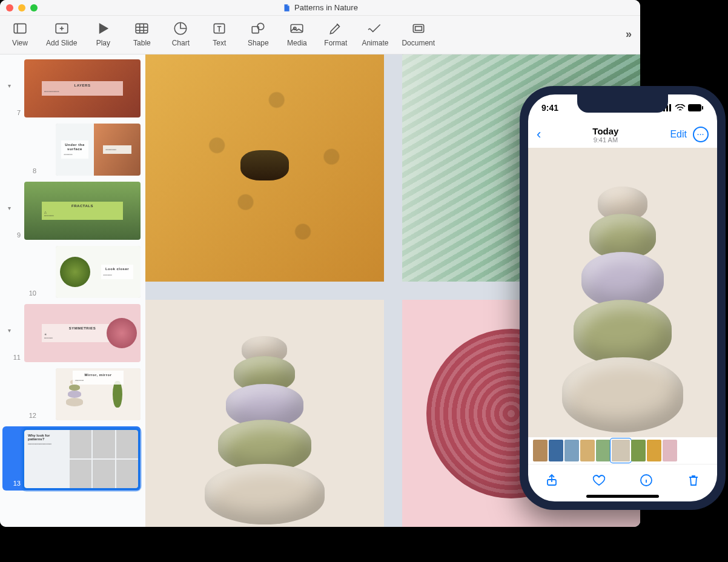 Image resolution: width=728 pixels, height=562 pixels. Describe the element at coordinates (10, 8) in the screenshot. I see `close-button` at that location.